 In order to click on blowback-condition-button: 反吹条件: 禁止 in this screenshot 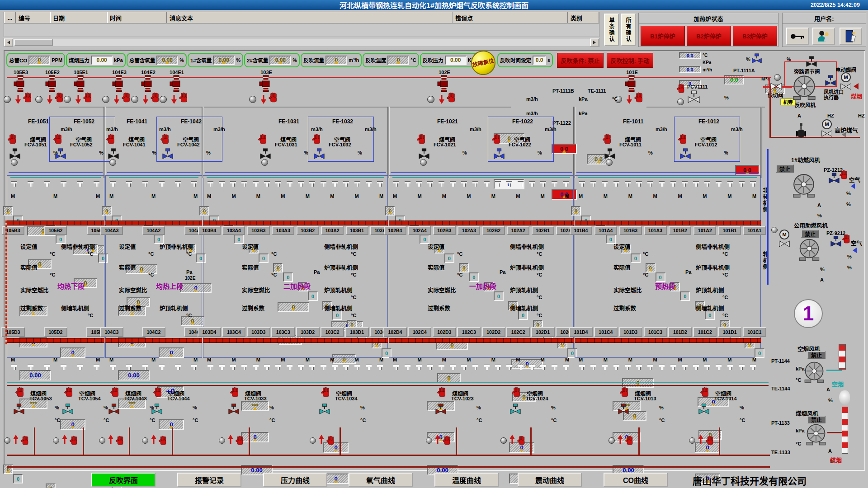, I will do `click(580, 61)`.